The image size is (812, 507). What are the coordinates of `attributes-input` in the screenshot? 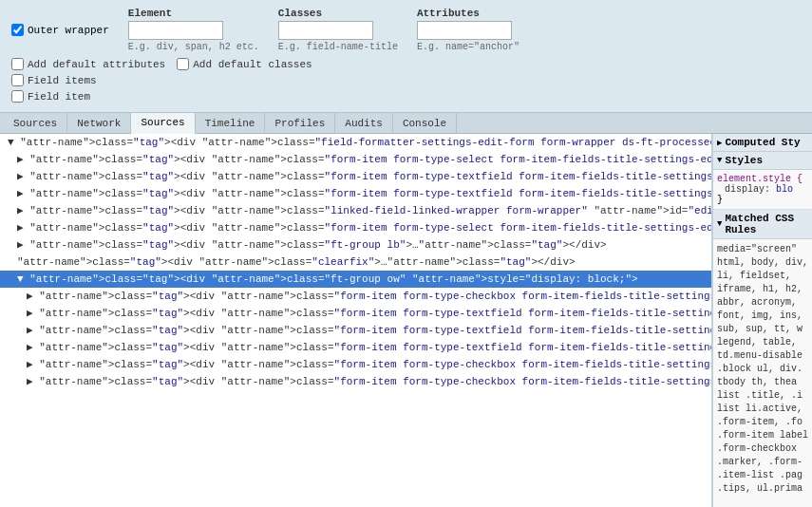 It's located at (464, 30).